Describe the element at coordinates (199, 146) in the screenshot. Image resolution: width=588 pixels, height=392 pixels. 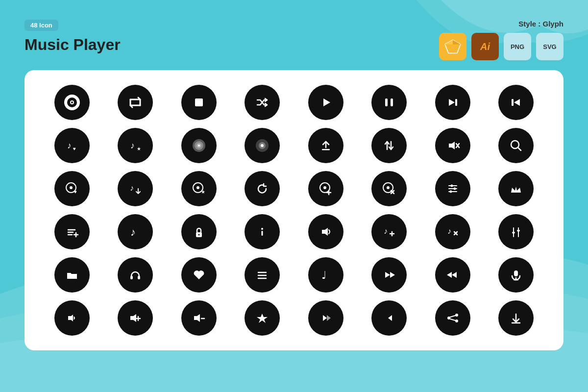
I see `vinyl-icon` at that location.